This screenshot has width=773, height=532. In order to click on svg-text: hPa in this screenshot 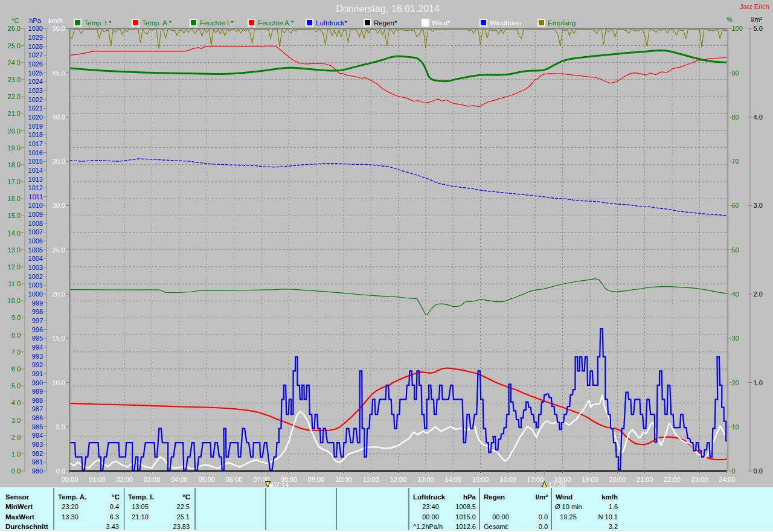, I will do `click(470, 497)`.